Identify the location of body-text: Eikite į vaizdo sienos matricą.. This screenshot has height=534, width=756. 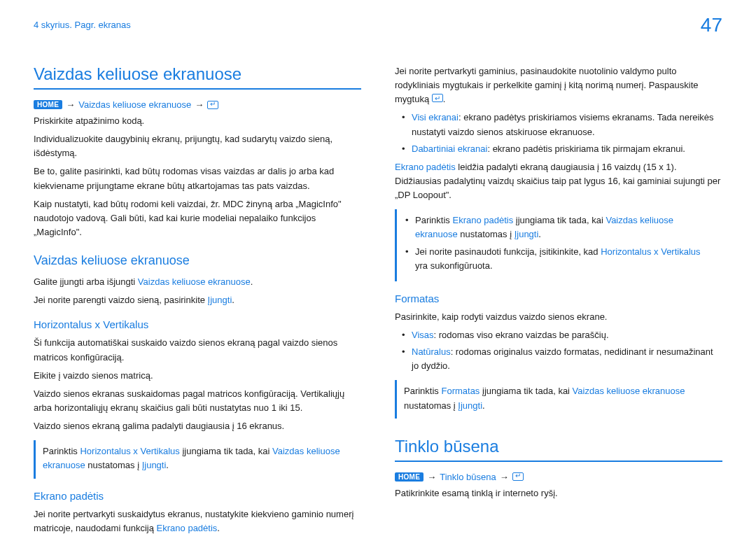
(197, 376).